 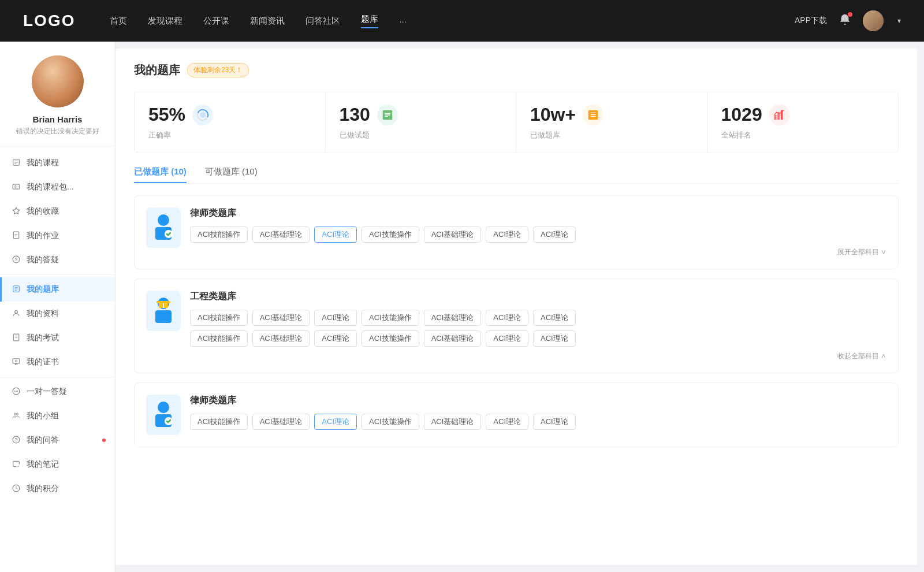 I want to click on sidebar-item-notes-label: 我的笔记, so click(x=43, y=465).